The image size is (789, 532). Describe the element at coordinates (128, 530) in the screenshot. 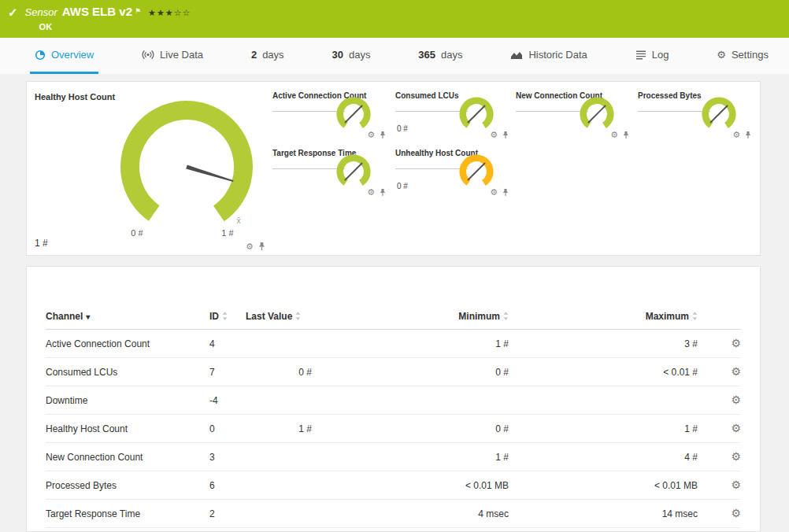

I see `channel-name: Unhealthy Host Count` at that location.